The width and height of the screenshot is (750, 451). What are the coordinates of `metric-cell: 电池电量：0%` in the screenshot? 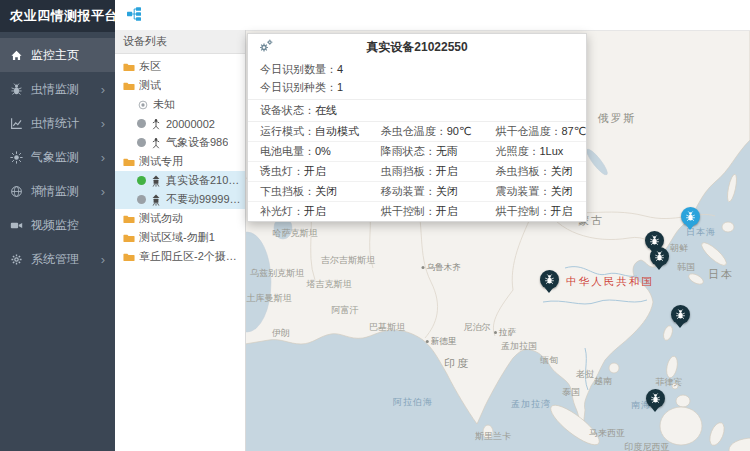 It's located at (308, 152).